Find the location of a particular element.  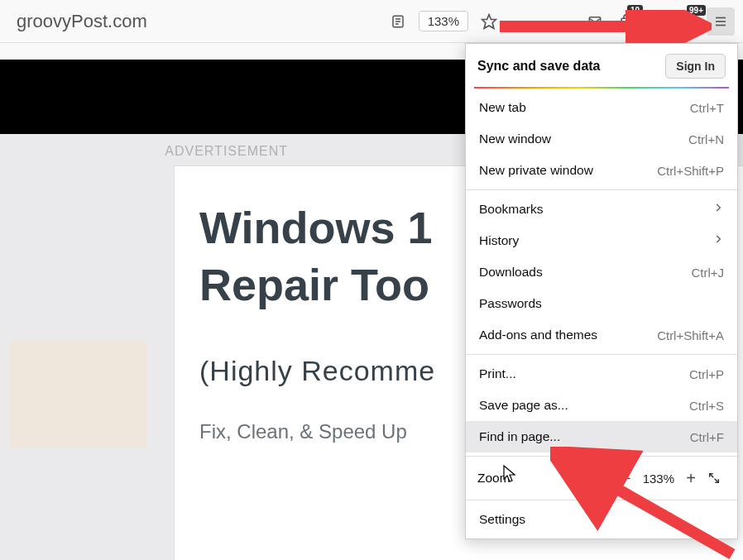

menu-new-private-window: New private window Ctrl+Shift+P is located at coordinates (602, 170).